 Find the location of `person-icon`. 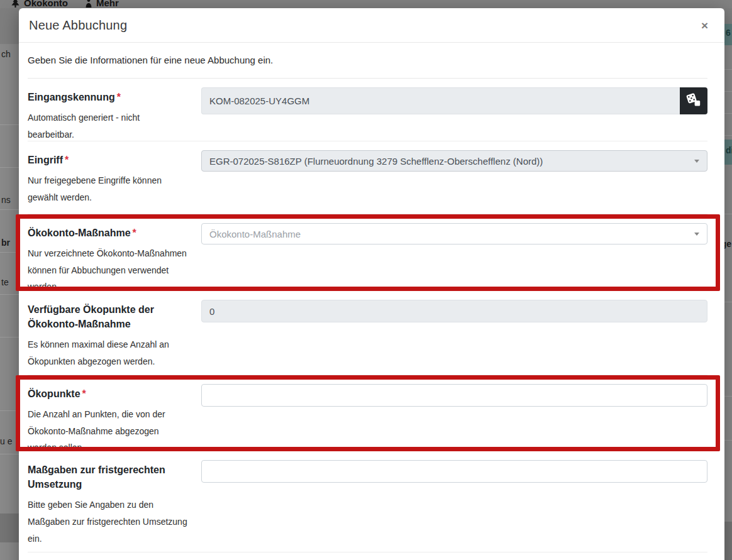

person-icon is located at coordinates (89, 4).